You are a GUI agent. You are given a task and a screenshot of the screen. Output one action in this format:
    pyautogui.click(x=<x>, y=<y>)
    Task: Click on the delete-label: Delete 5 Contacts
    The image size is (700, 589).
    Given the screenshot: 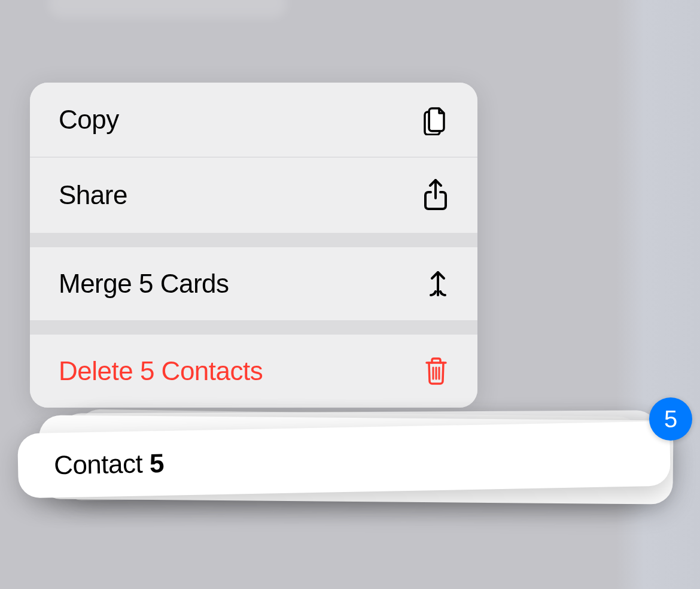 What is the action you would take?
    pyautogui.click(x=160, y=371)
    